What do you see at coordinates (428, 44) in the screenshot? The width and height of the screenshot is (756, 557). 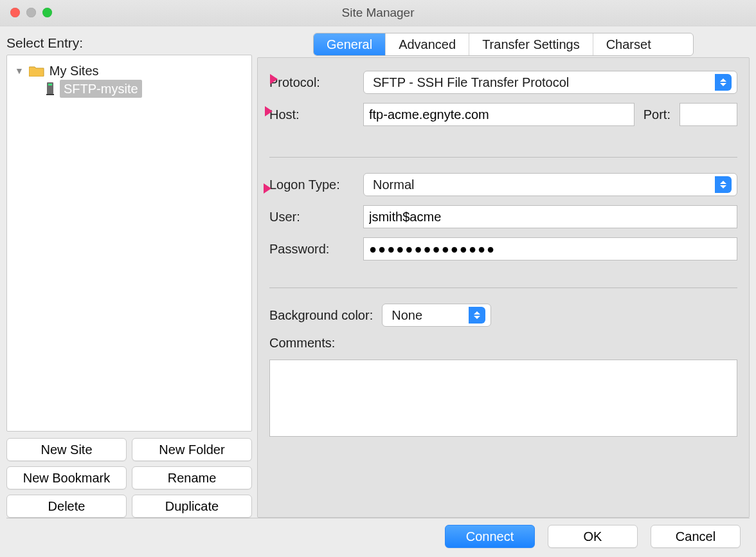 I see `tab-advanced: Advanced` at bounding box center [428, 44].